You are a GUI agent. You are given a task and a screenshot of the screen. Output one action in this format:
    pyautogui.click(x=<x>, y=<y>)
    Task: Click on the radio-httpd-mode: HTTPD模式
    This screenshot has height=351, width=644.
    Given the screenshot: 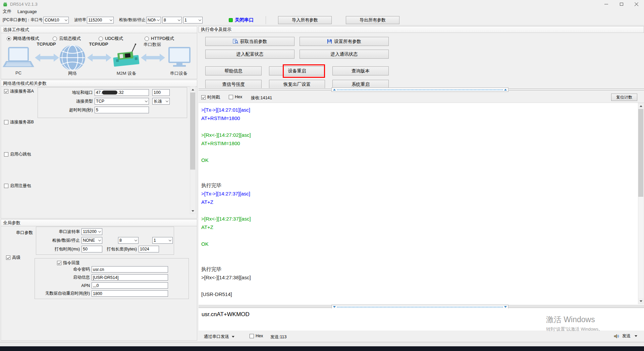 What is the action you would take?
    pyautogui.click(x=159, y=39)
    